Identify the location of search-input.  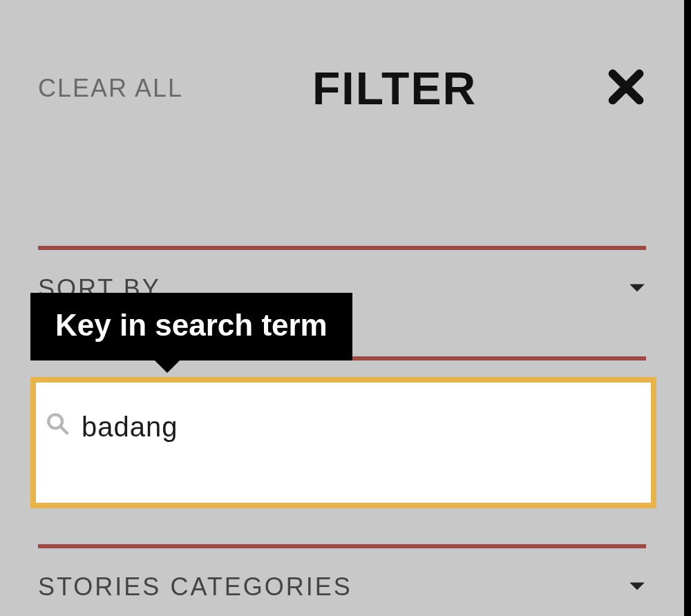
(351, 427).